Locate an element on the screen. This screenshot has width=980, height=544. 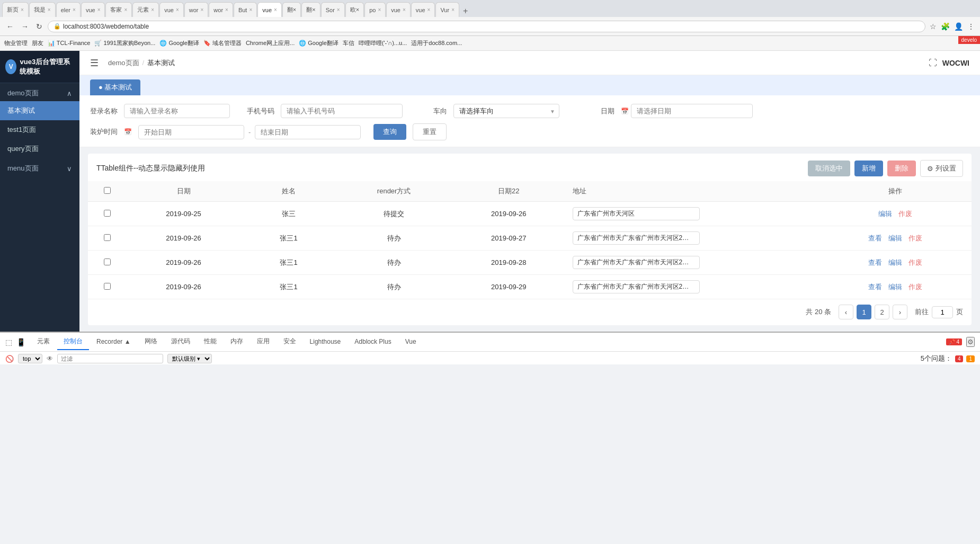
login-name-input is located at coordinates (177, 111).